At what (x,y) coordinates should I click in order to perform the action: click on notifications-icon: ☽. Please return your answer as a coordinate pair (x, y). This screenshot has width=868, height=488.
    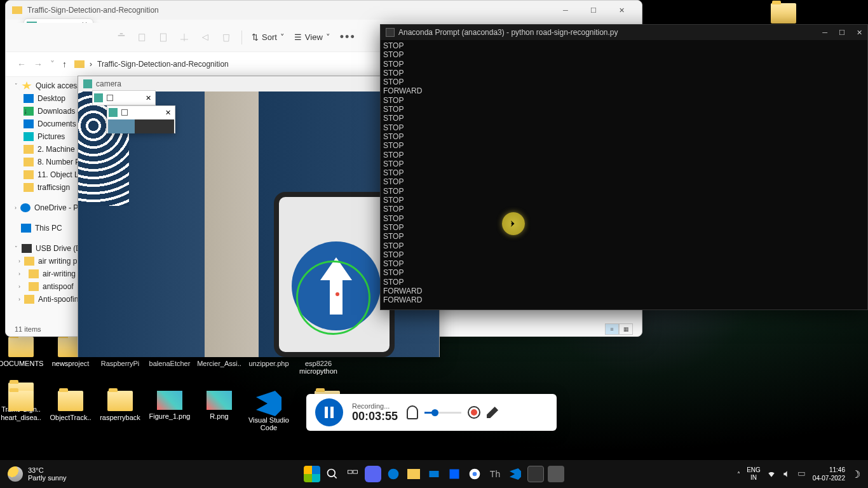
    Looking at the image, I should click on (856, 474).